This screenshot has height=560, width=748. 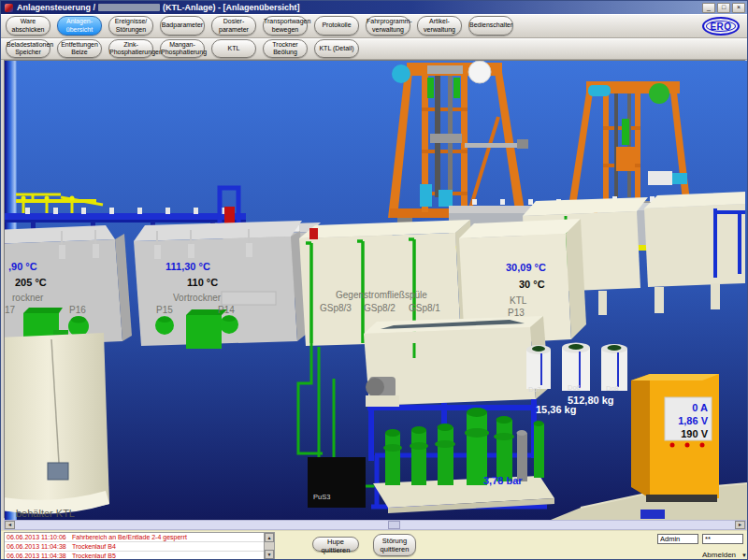 What do you see at coordinates (741, 525) in the screenshot?
I see `scroll-right-icon: ►` at bounding box center [741, 525].